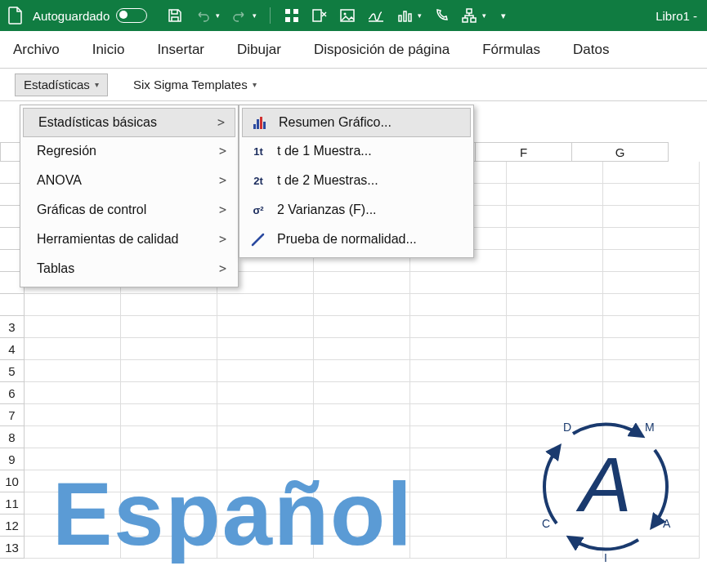 This screenshot has width=707, height=588. Describe the element at coordinates (376, 16) in the screenshot. I see `signature-icon` at that location.